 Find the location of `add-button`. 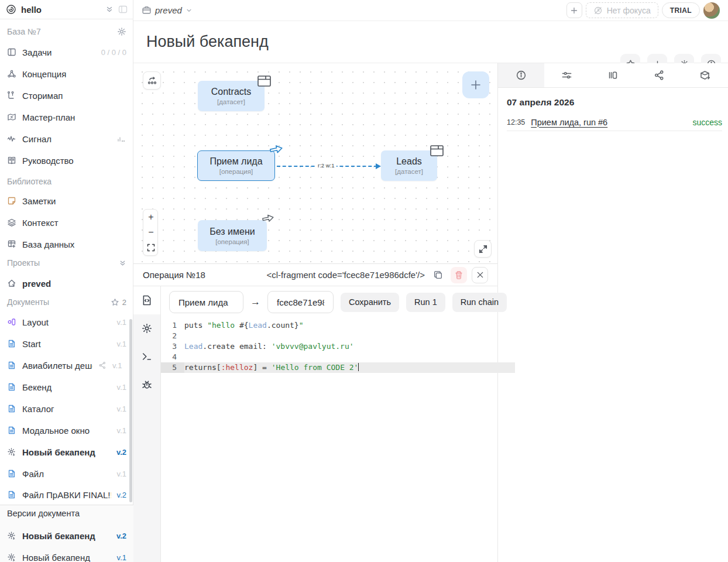

add-button is located at coordinates (575, 11).